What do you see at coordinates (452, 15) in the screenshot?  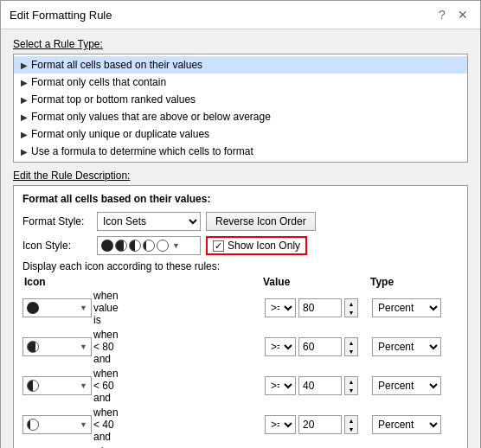 I see `title-bar-controls: ? ✕` at bounding box center [452, 15].